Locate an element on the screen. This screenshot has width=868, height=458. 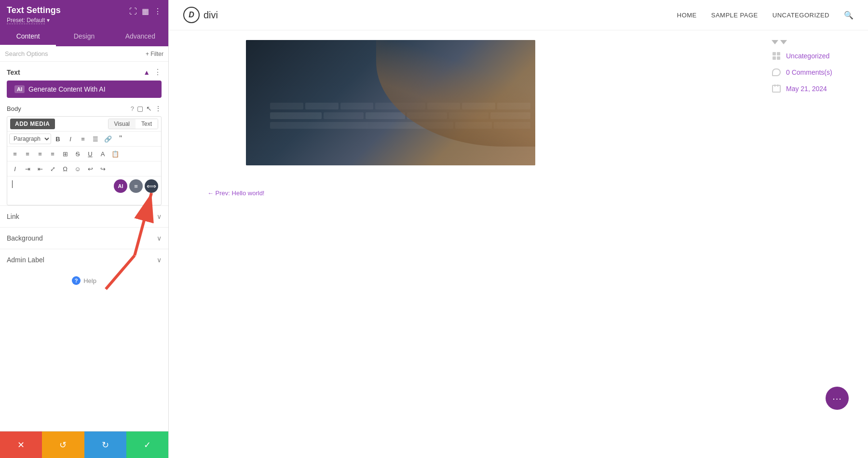
paste-icon: 📋 is located at coordinates (115, 154).